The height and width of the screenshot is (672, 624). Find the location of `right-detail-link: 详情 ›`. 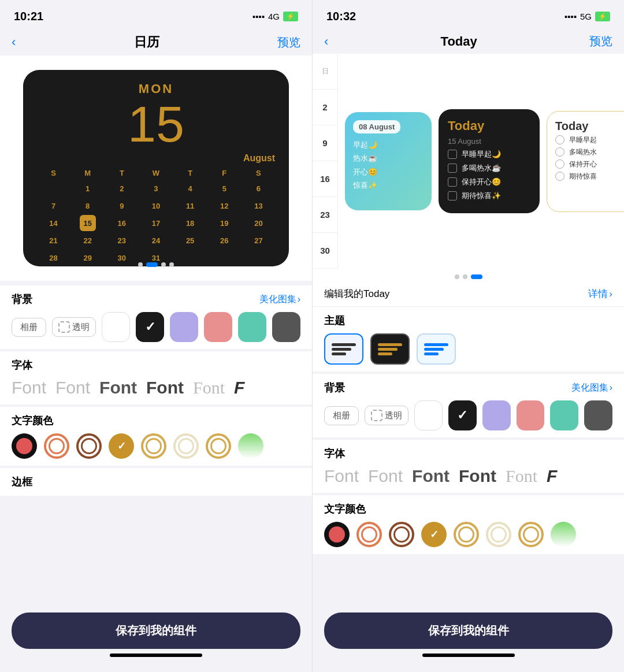

right-detail-link: 详情 › is located at coordinates (600, 294).